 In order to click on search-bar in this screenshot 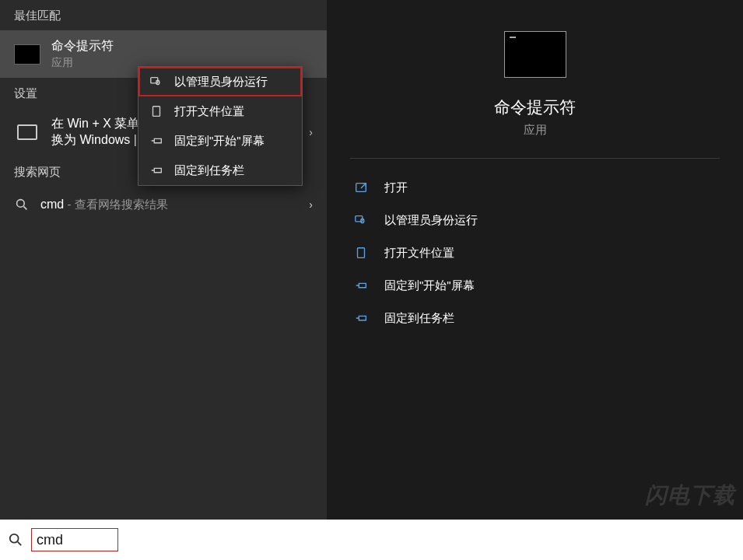, I will do `click(372, 540)`.